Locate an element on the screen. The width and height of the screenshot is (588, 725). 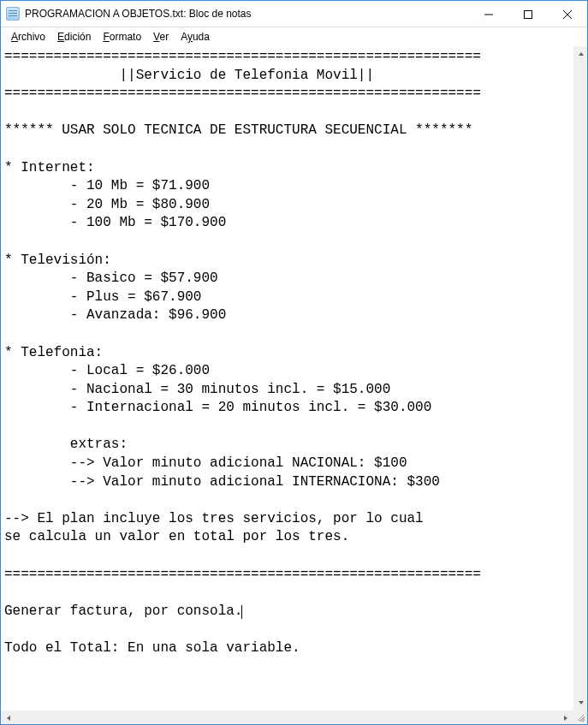
scroll-left-button is located at coordinates (9, 717).